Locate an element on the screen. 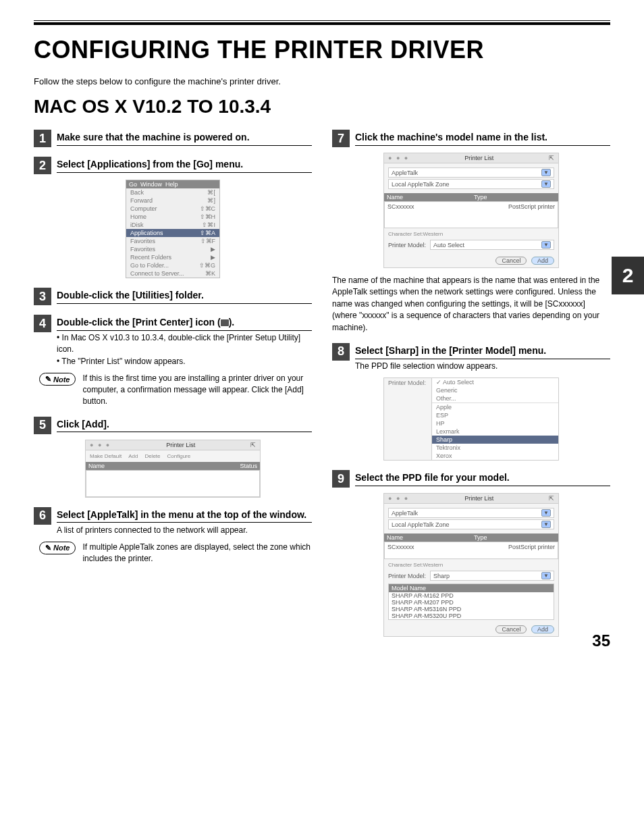 This screenshot has width=644, height=834. toolbar-item: Delete is located at coordinates (153, 457).